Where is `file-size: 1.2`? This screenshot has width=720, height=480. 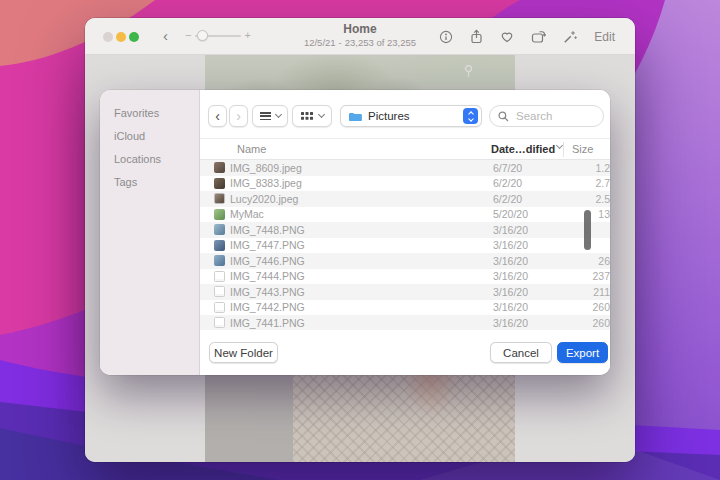
file-size: 1.2 is located at coordinates (597, 168).